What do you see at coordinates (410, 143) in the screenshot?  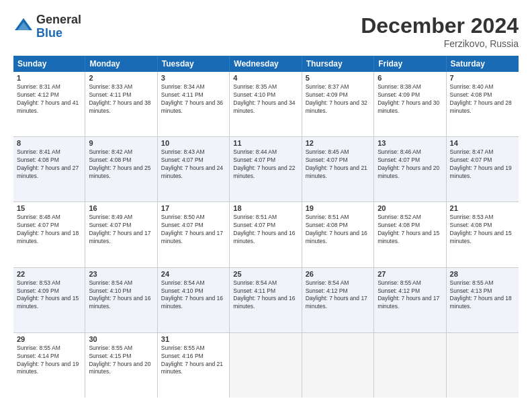 I see `day-number: 13` at bounding box center [410, 143].